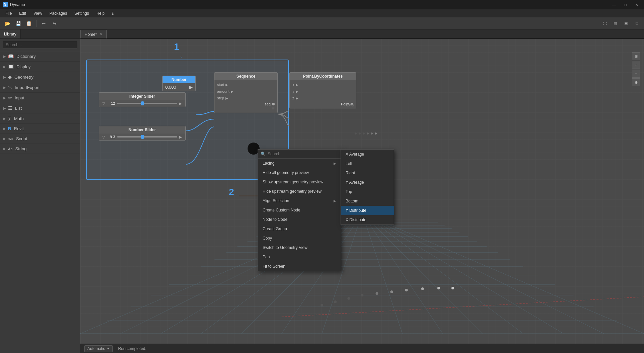 This screenshot has height=353, width=644. I want to click on zoom-fit-button: ⊞, so click(636, 56).